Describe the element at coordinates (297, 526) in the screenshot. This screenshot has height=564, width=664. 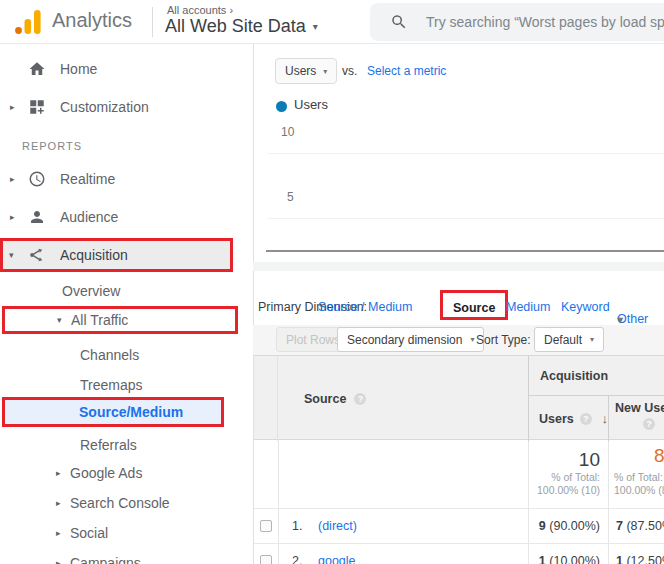
I see `row-index: 1.` at that location.